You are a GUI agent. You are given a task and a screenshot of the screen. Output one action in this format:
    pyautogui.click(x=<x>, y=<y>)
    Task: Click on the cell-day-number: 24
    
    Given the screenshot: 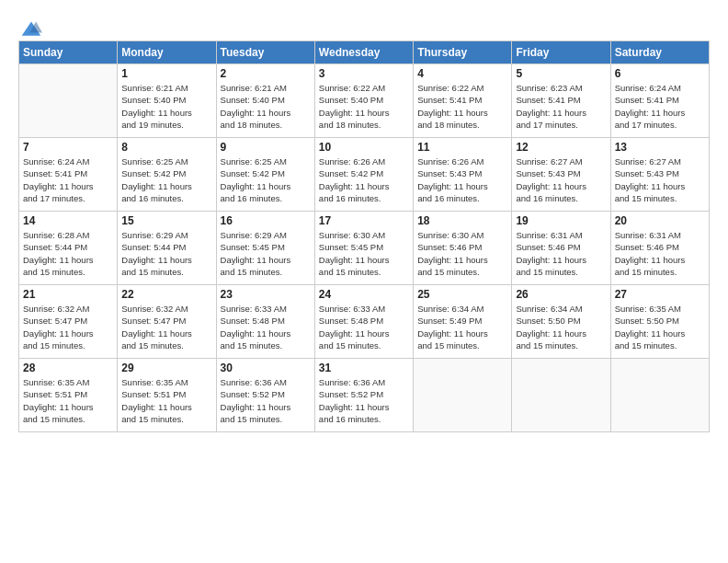 What is the action you would take?
    pyautogui.click(x=364, y=294)
    